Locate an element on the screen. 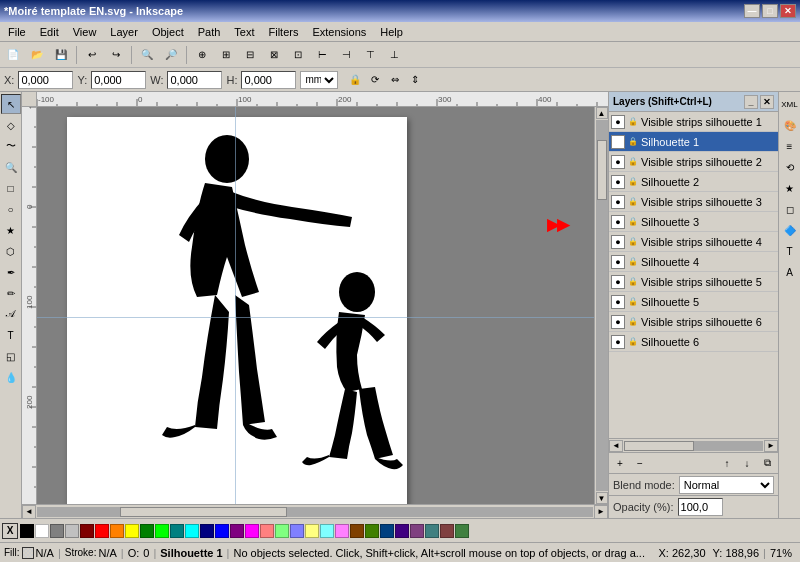  snap3-button: ⊟ is located at coordinates (250, 55).